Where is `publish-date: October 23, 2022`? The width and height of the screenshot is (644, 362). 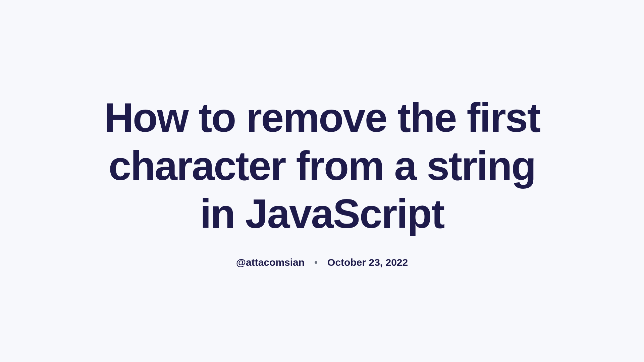
publish-date: October 23, 2022 is located at coordinates (368, 262).